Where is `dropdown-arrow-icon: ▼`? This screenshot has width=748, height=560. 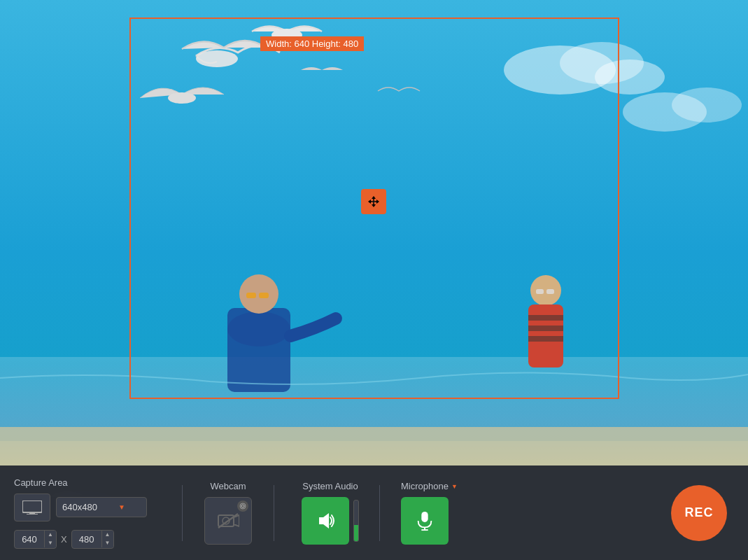
dropdown-arrow-icon: ▼ is located at coordinates (122, 507).